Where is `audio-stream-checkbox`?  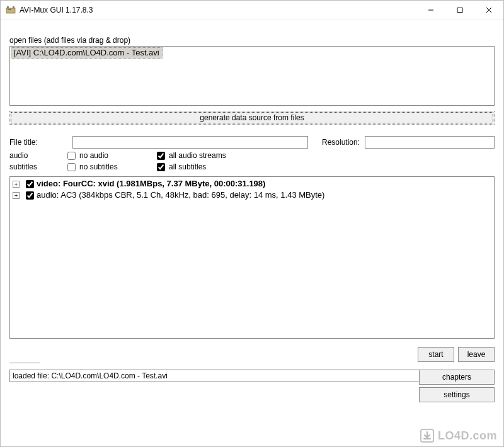 audio-stream-checkbox is located at coordinates (30, 195).